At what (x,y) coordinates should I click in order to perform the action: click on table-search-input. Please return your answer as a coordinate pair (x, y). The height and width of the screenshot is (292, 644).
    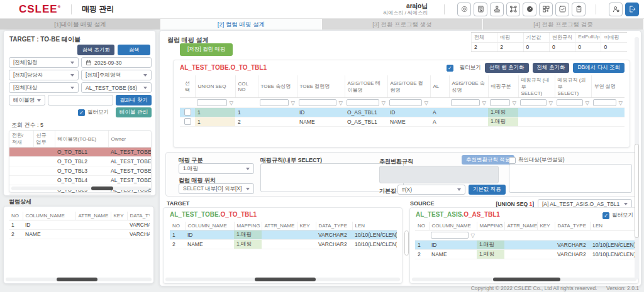
    Looking at the image, I should click on (80, 100).